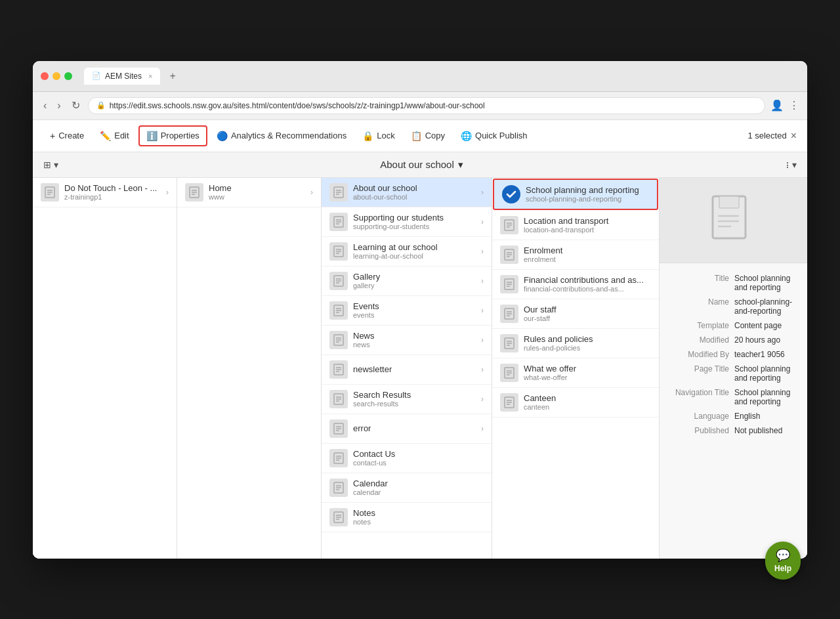 The image size is (840, 619). Describe the element at coordinates (122, 76) in the screenshot. I see `browser-tab: 📄 AEM Sites ×` at that location.